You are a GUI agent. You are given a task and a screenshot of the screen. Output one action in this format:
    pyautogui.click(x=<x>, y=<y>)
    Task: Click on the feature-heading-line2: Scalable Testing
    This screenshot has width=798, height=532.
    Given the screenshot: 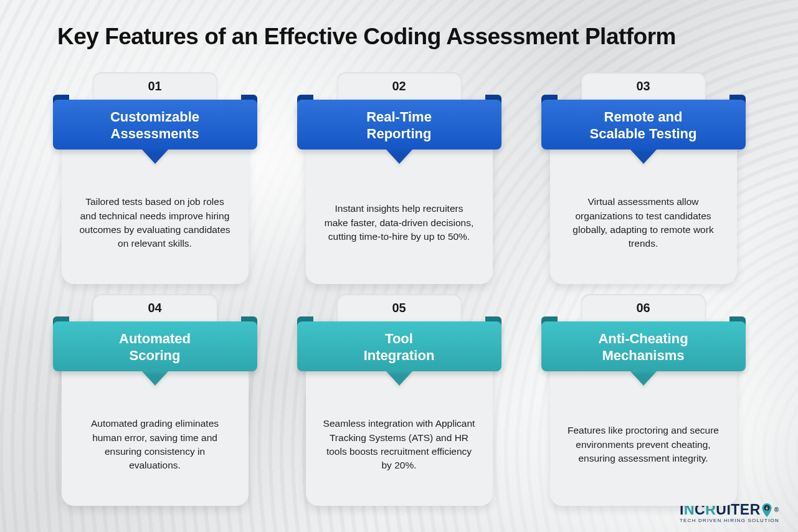 What is the action you would take?
    pyautogui.click(x=644, y=133)
    